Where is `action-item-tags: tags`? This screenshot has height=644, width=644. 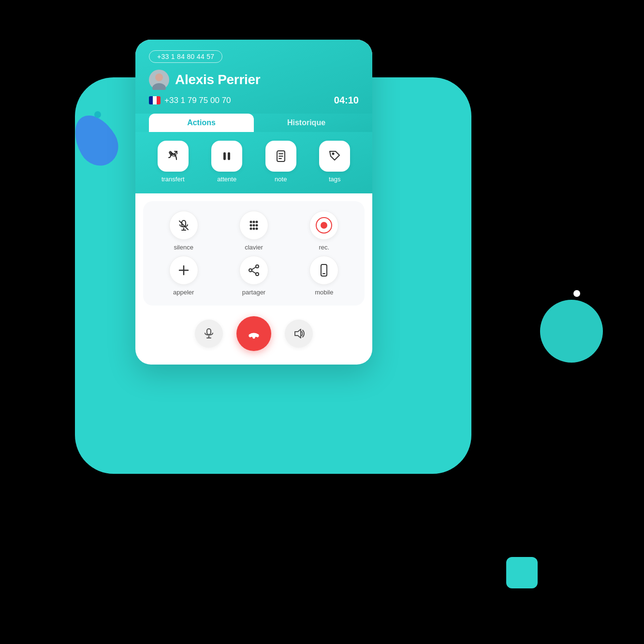
action-item-tags: tags is located at coordinates (335, 161).